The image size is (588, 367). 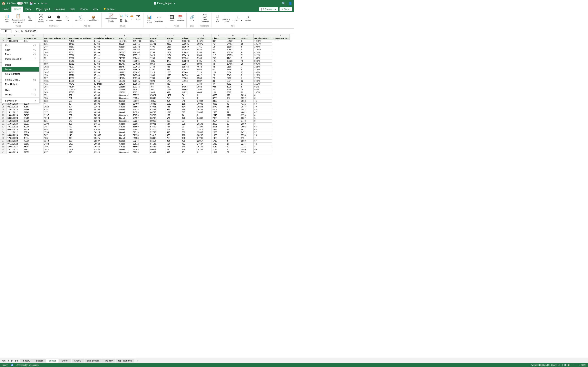 What do you see at coordinates (55, 118) in the screenshot?
I see `cell-C29: 1513` at bounding box center [55, 118].